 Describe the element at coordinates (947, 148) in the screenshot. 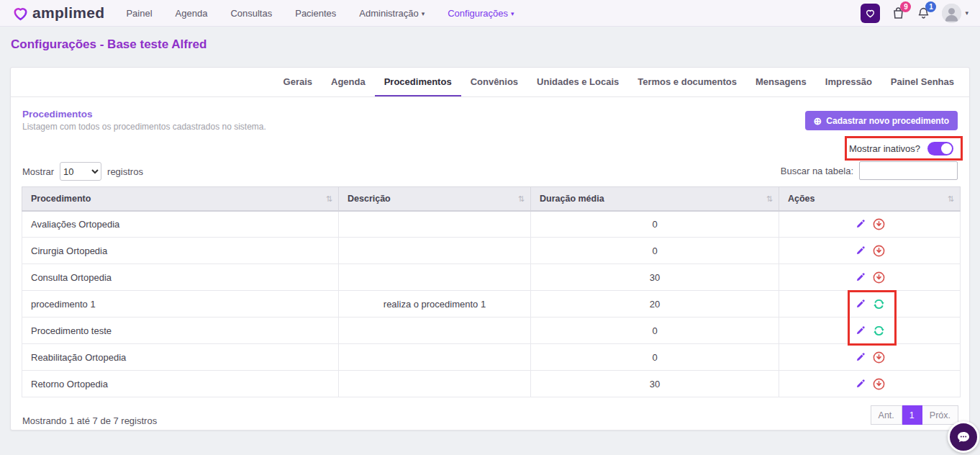

I see `toggle-knob` at that location.